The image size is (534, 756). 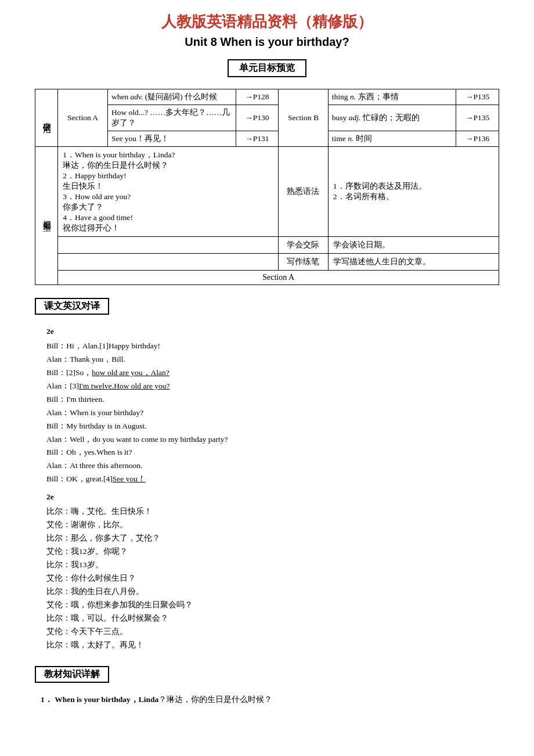 What do you see at coordinates (279, 278) in the screenshot?
I see `section-a-bottom: Section A` at bounding box center [279, 278].